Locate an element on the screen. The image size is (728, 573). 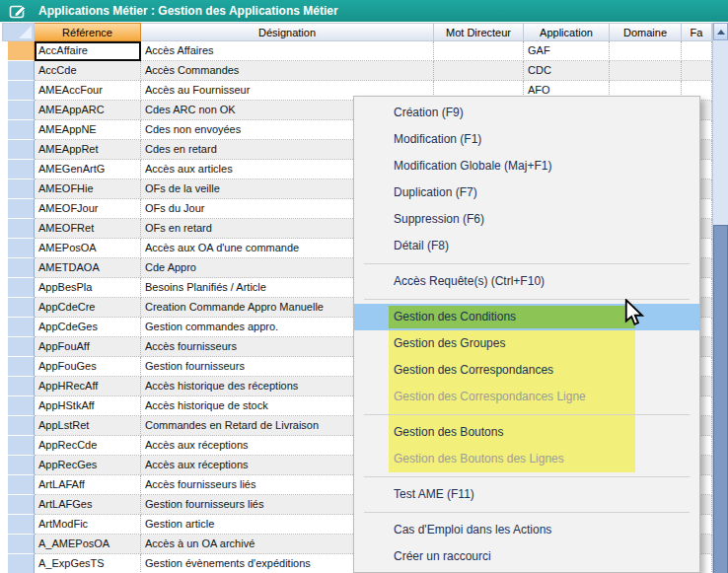
cell-reference: ArtLAFAff is located at coordinates (88, 485).